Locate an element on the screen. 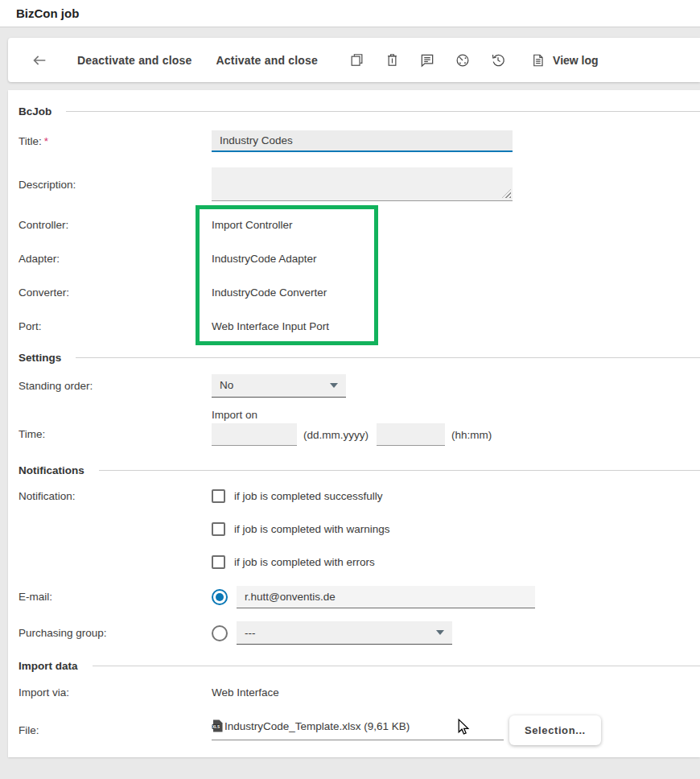 The image size is (700, 779). section-bcjob: BcJob is located at coordinates (359, 111).